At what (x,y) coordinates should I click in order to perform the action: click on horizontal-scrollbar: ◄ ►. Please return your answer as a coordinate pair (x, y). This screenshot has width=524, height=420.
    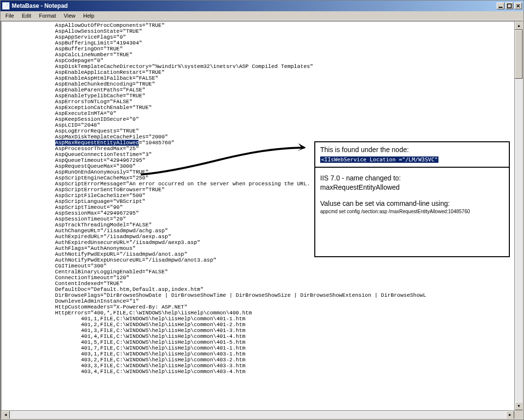
    Looking at the image, I should click on (258, 415).